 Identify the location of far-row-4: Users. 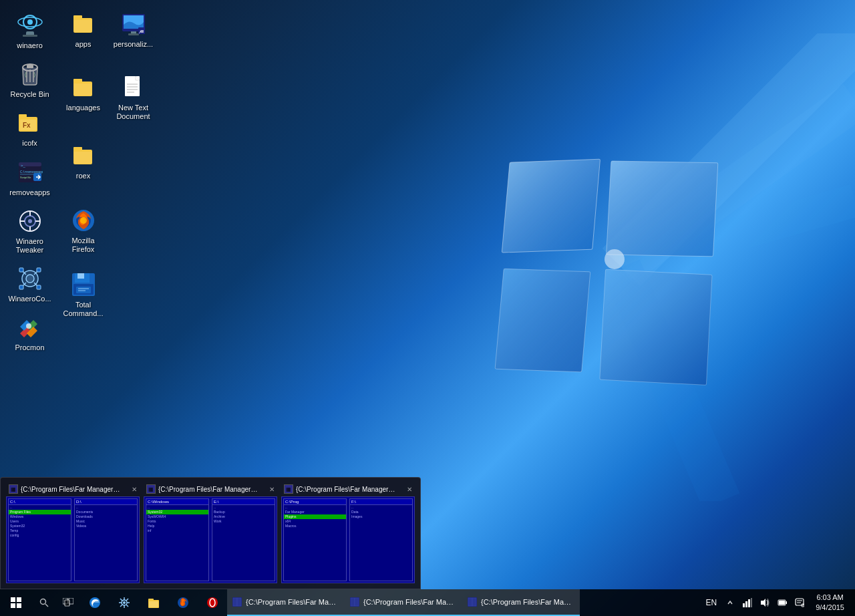
(40, 521).